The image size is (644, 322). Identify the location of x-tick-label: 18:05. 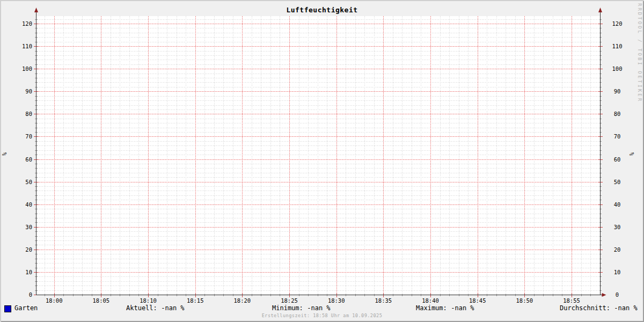
(101, 301).